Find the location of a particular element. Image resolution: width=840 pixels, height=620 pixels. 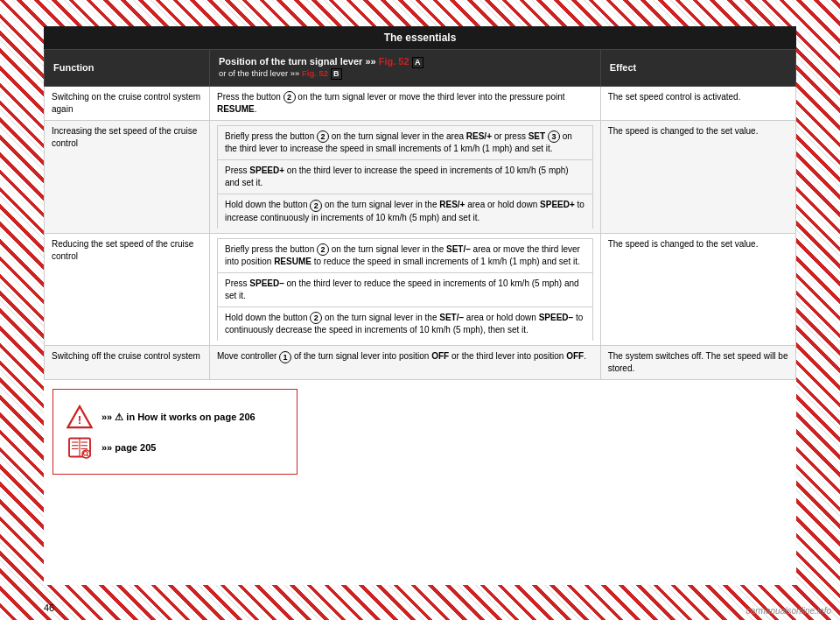

function-cell: Switching on the cruise control system a… is located at coordinates (128, 103).